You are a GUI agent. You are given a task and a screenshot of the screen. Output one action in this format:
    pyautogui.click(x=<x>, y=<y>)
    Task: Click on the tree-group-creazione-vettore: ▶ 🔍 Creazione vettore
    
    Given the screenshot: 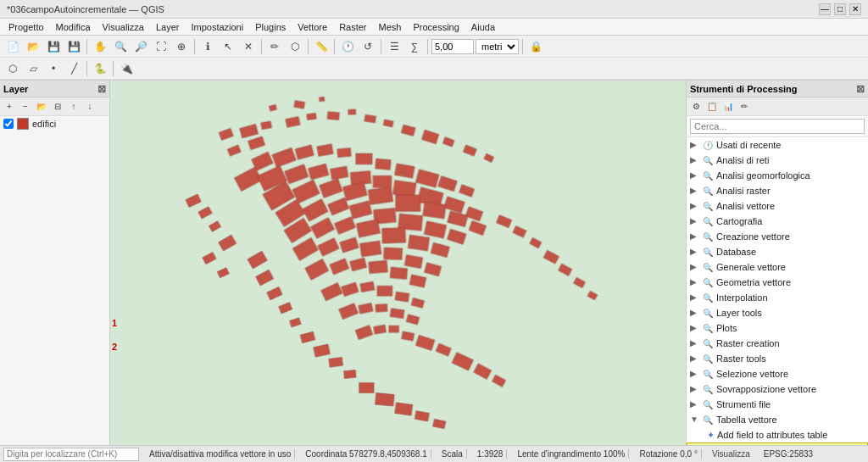 What is the action you would take?
    pyautogui.click(x=777, y=237)
    